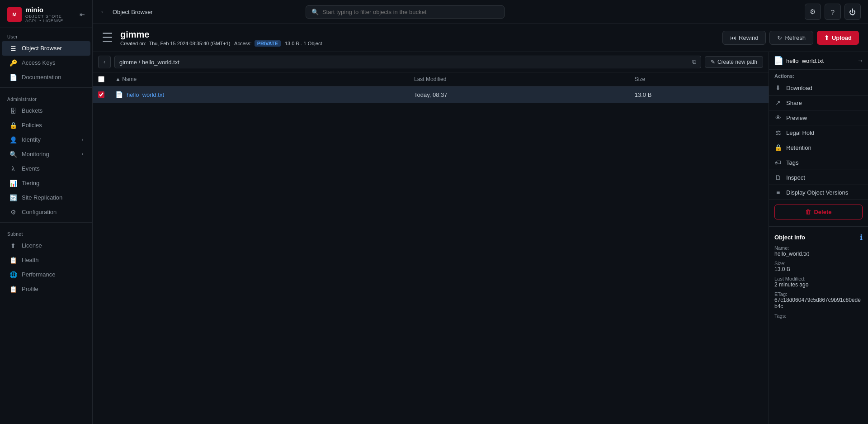 The height and width of the screenshot is (424, 868). I want to click on expand-panel-button: →, so click(860, 61).